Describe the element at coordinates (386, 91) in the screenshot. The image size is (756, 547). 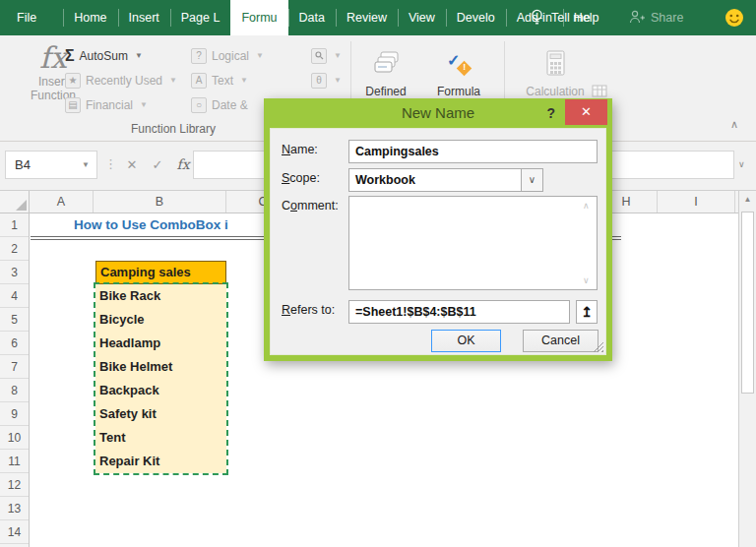
I see `defined-label: Defined` at that location.